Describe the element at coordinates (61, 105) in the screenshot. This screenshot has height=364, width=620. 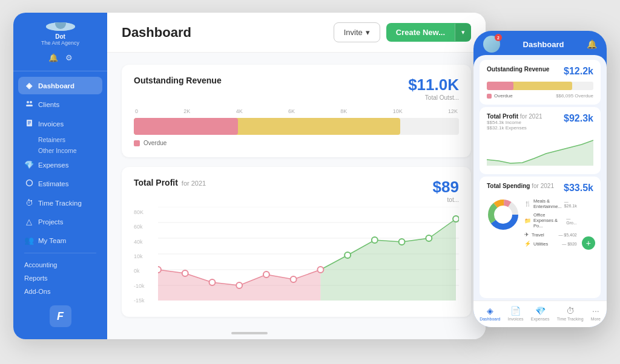
I see `sidebar-item-clients: Clients` at that location.